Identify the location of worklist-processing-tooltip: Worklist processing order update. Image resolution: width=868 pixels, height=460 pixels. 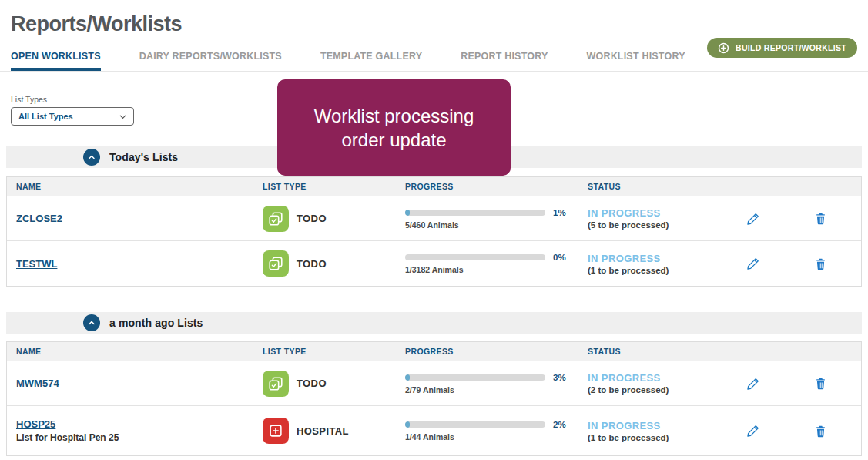
(394, 128).